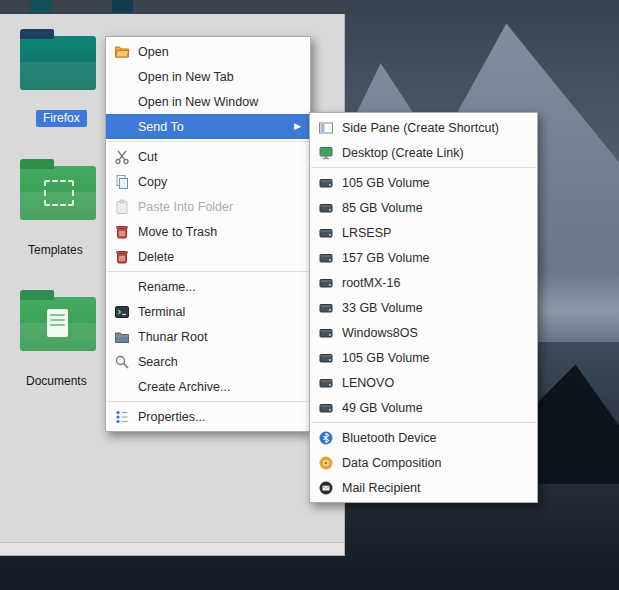  Describe the element at coordinates (424, 282) in the screenshot. I see `submenu-item-volume: rootMX-16` at that location.